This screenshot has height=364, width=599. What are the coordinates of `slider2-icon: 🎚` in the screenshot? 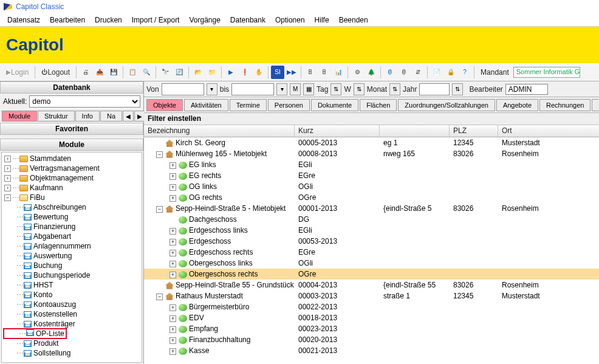 It's located at (324, 72).